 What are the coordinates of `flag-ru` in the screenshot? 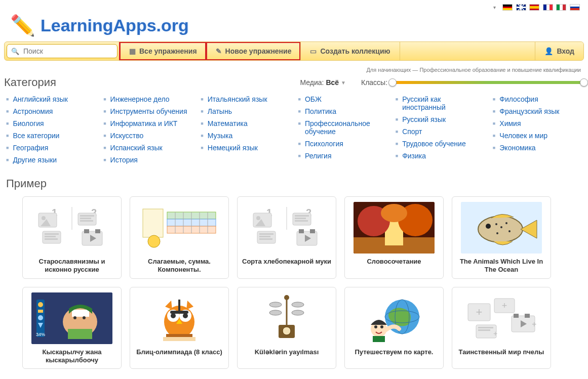 It's located at (575, 7).